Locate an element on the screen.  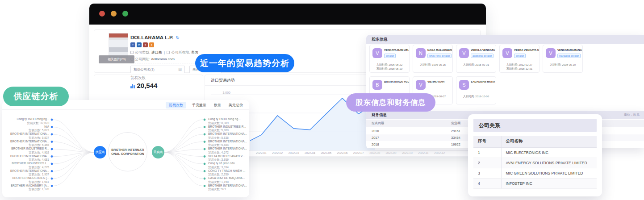
buyer-node: 采购商 is located at coordinates (158, 152).